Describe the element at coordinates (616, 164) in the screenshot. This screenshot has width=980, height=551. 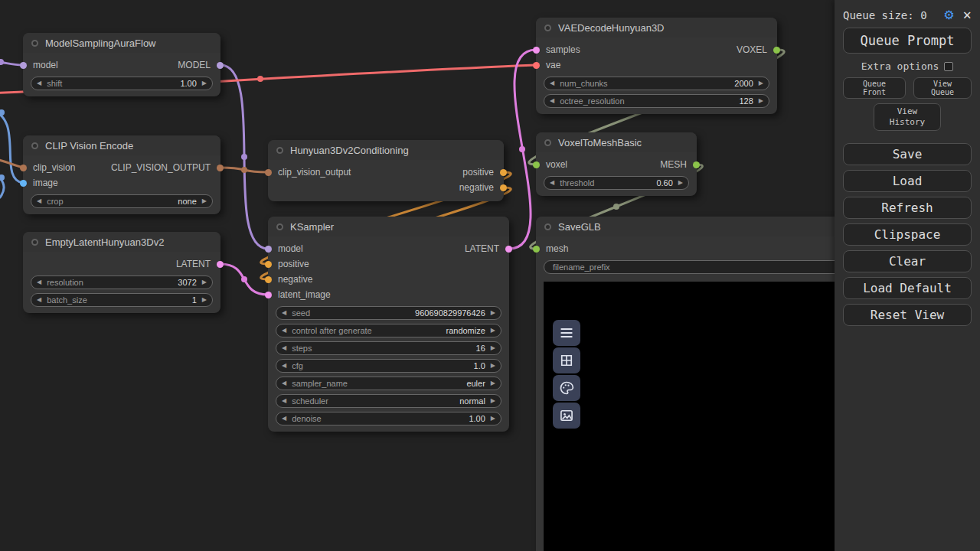
I see `node-voxeltomeshbasic: VoxelToMeshBasic voxel MESH ◀ threshold …` at that location.